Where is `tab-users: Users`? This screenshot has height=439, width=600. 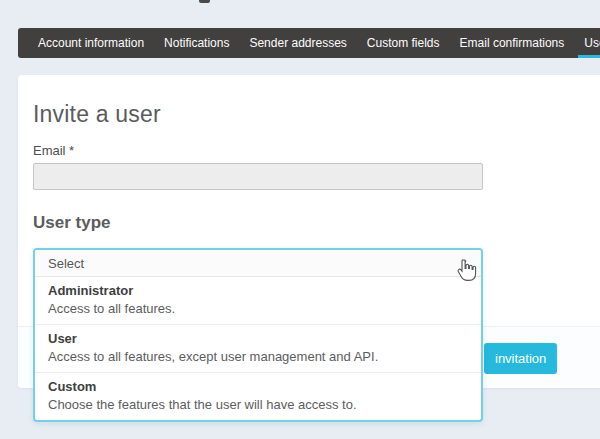 tab-users: Users is located at coordinates (587, 43).